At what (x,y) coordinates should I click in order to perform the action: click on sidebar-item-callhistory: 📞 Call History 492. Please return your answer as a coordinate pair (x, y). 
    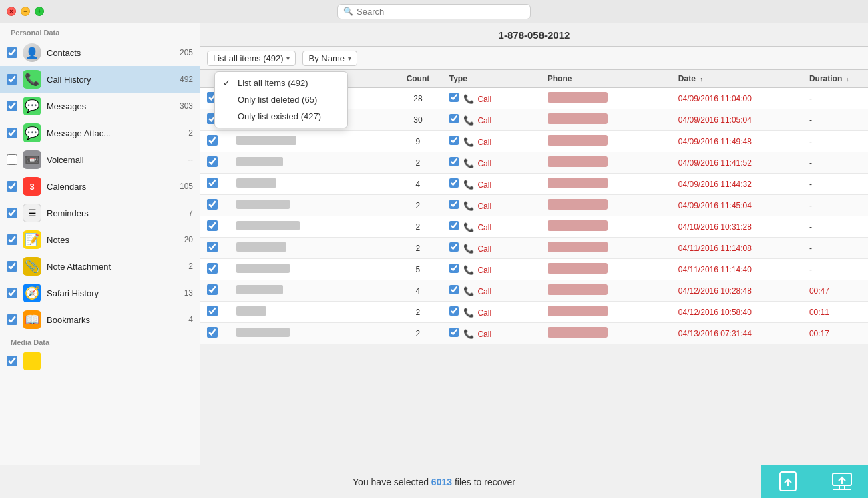
    Looking at the image, I should click on (100, 79).